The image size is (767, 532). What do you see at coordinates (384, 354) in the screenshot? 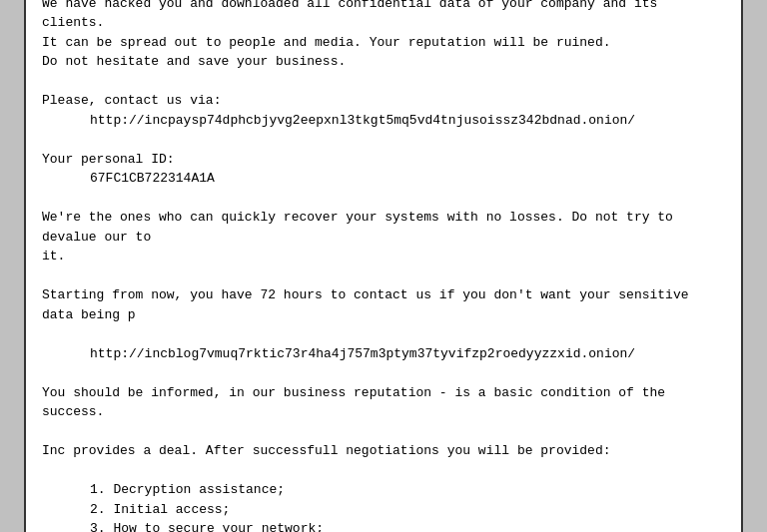
I see `link2: http://incblog7vmuq7rktic73r4ha4j757m3pt…` at bounding box center [384, 354].